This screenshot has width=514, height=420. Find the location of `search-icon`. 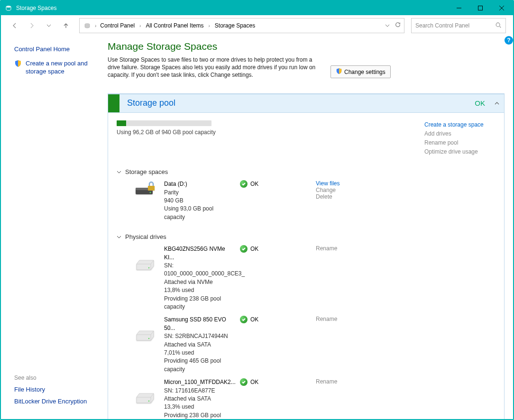

search-icon is located at coordinates (498, 26).